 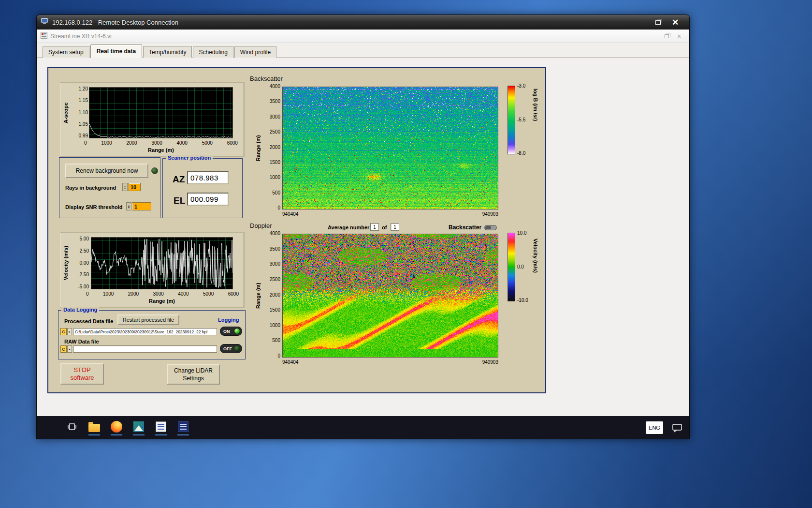 What do you see at coordinates (395, 227) in the screenshot?
I see `average-total-field: 1` at bounding box center [395, 227].